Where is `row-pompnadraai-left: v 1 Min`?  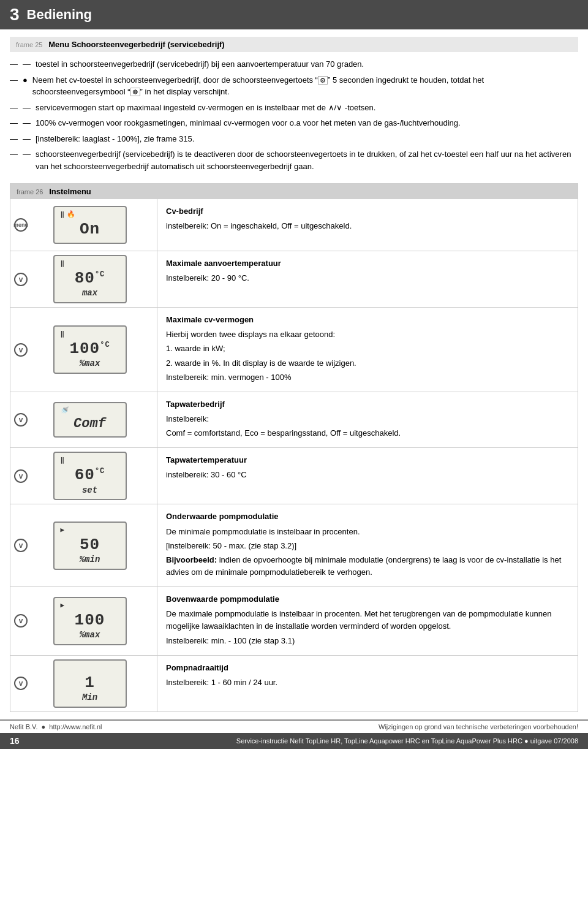
row-pompnadraai-left: v 1 Min is located at coordinates (84, 684).